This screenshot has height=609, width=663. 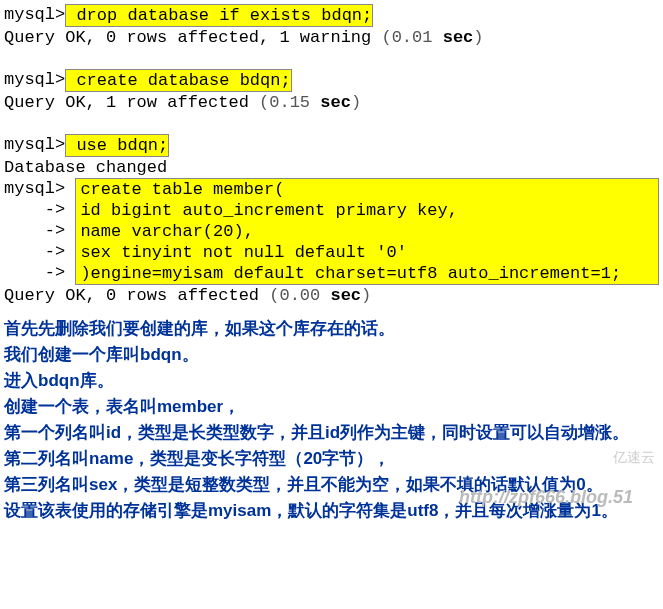 I want to click on sql-cmd-create-db: create database bdqn;, so click(x=178, y=80).